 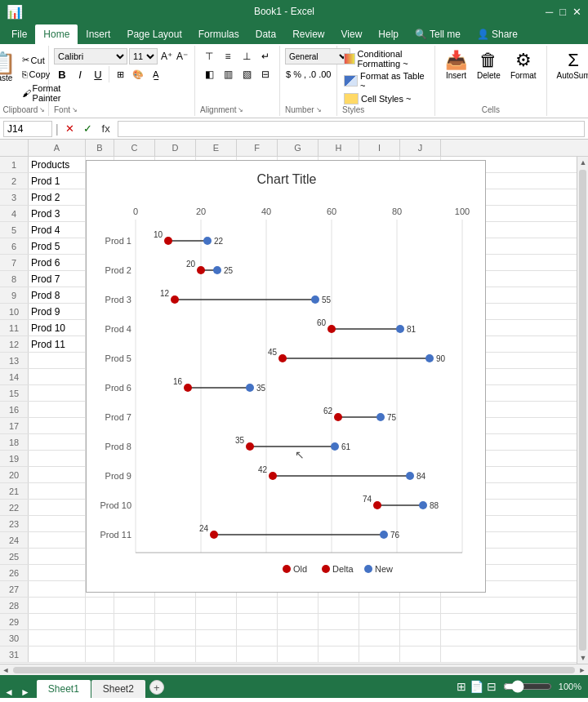 What do you see at coordinates (492, 686) in the screenshot?
I see `page-break-view-btn: ⊟` at bounding box center [492, 686].